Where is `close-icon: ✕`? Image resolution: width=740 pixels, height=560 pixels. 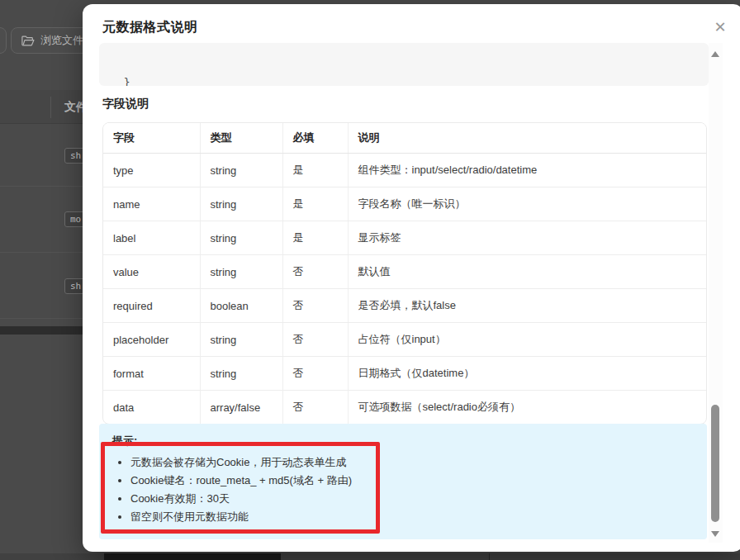 close-icon: ✕ is located at coordinates (720, 27).